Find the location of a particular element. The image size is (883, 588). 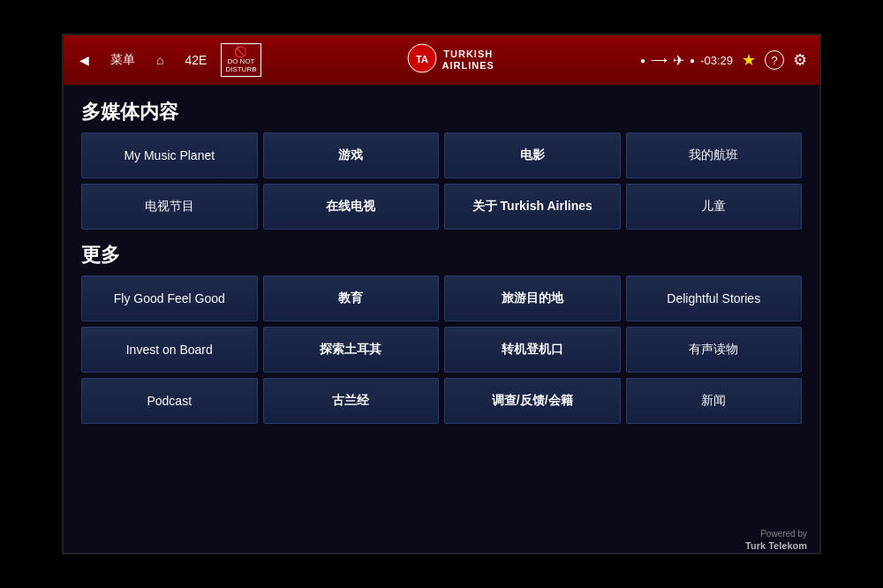

multimedia-grid: My Music Planet 游戏 电影 我的航班 电视节目 在线电视 is located at coordinates (442, 181).